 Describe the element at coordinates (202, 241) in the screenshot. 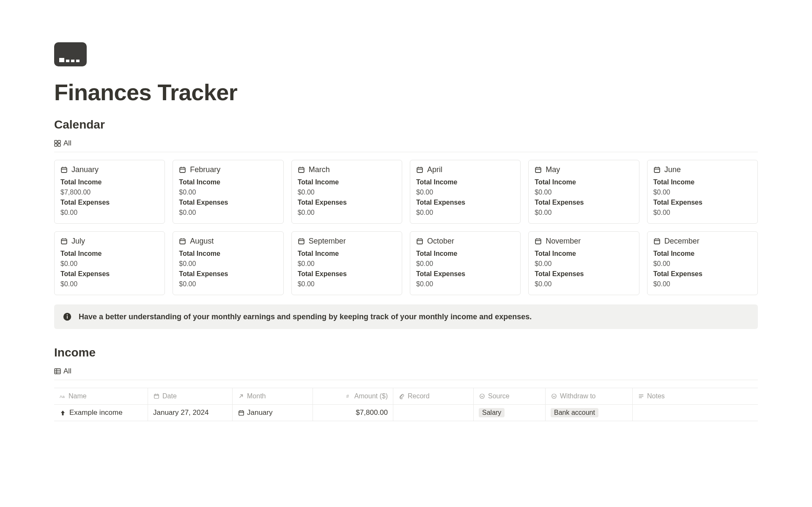

I see `month-name: August` at that location.